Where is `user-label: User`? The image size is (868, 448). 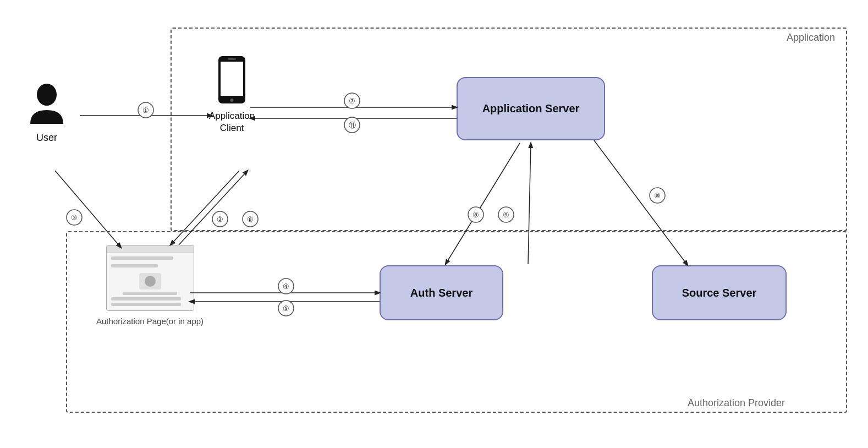 user-label: User is located at coordinates (47, 138).